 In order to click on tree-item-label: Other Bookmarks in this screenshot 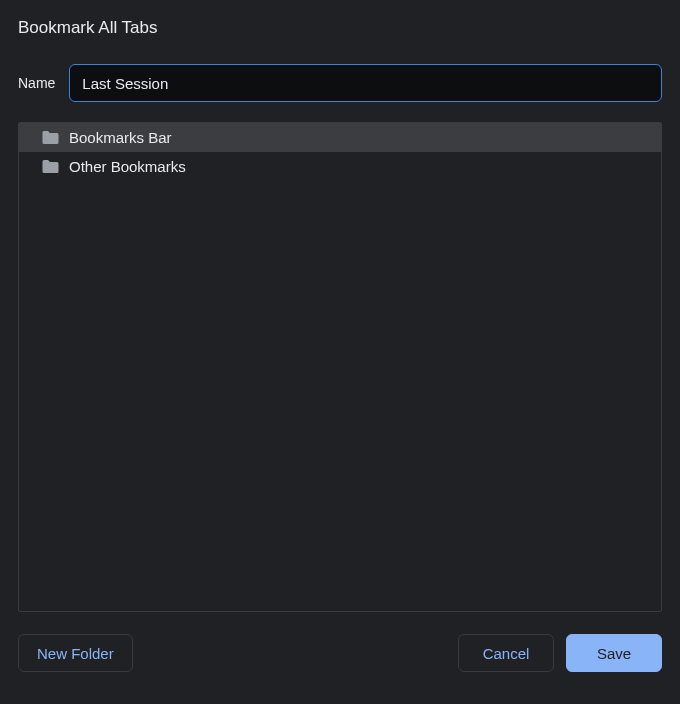, I will do `click(128, 166)`.